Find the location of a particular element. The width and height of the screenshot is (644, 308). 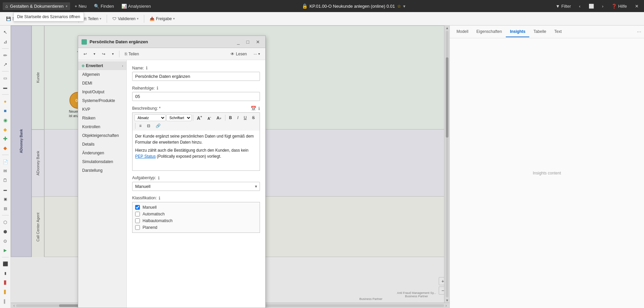

sidebar-item-details: Details is located at coordinates (102, 144).